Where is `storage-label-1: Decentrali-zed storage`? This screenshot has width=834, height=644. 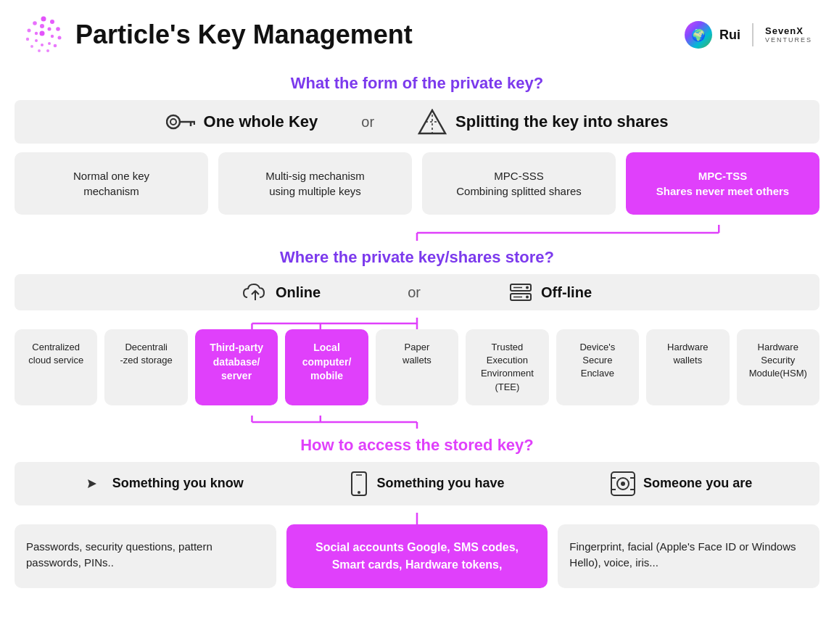
storage-label-1: Decentrali-zed storage is located at coordinates (146, 354).